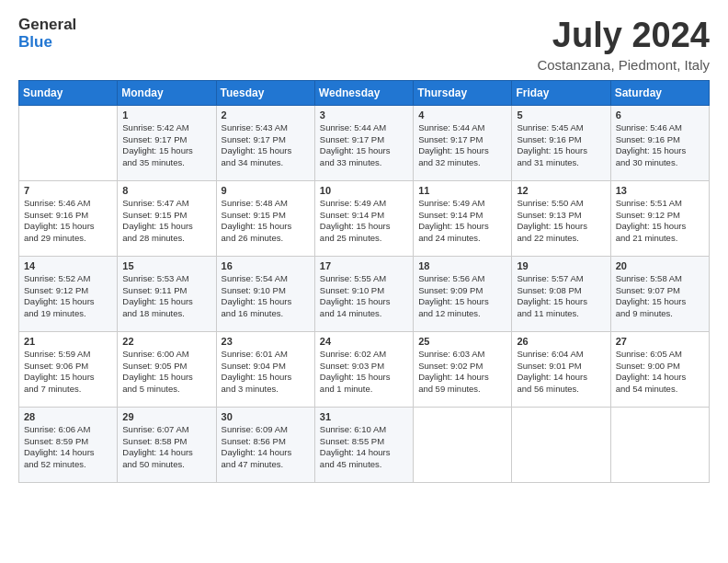  Describe the element at coordinates (561, 143) in the screenshot. I see `cell-w0-d5: 5Sunrise: 5:45 AM Sunset: 9:16 PM Daylig…` at that location.